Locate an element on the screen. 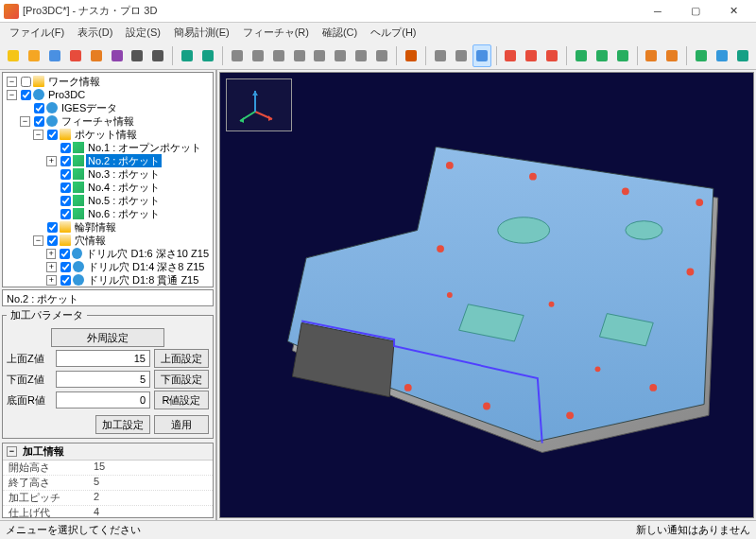  tree-label: ドリル穴 D1:6 深さ10 Z15 is located at coordinates (147, 253).